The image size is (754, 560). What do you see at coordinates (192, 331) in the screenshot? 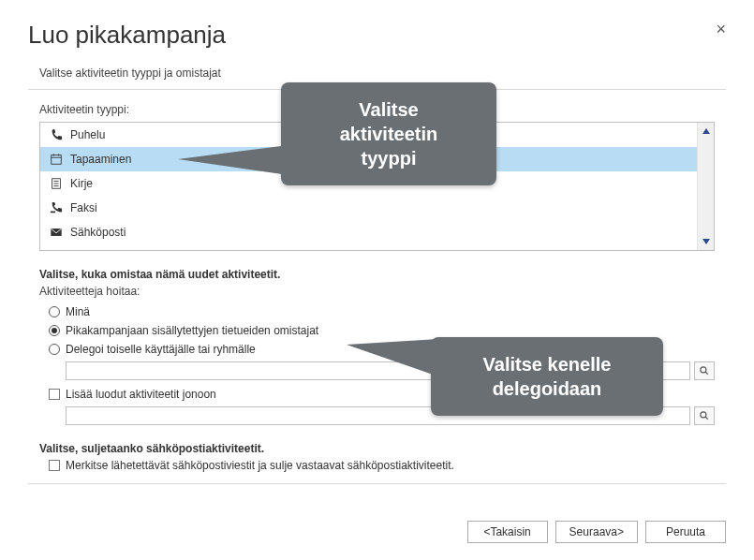
I see `radio-label: Pikakampanjaan sisällytettyjen tietueide…` at bounding box center [192, 331].